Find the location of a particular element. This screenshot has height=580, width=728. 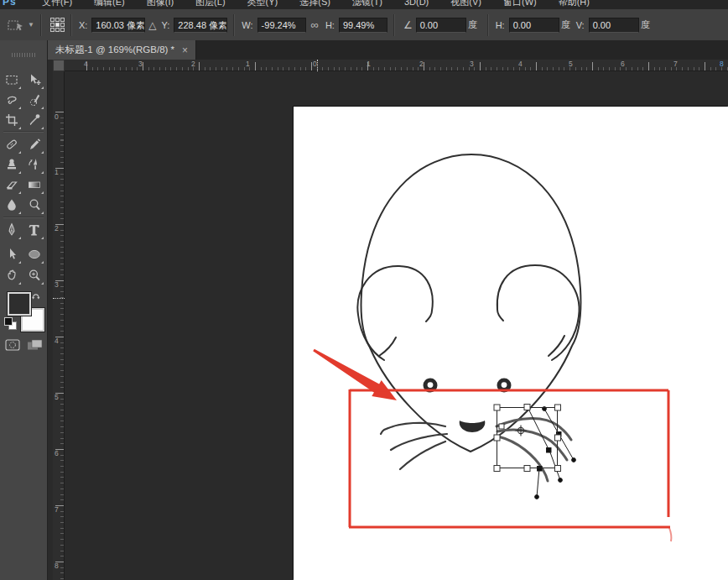

v-skew-field: 0.00 is located at coordinates (614, 25).